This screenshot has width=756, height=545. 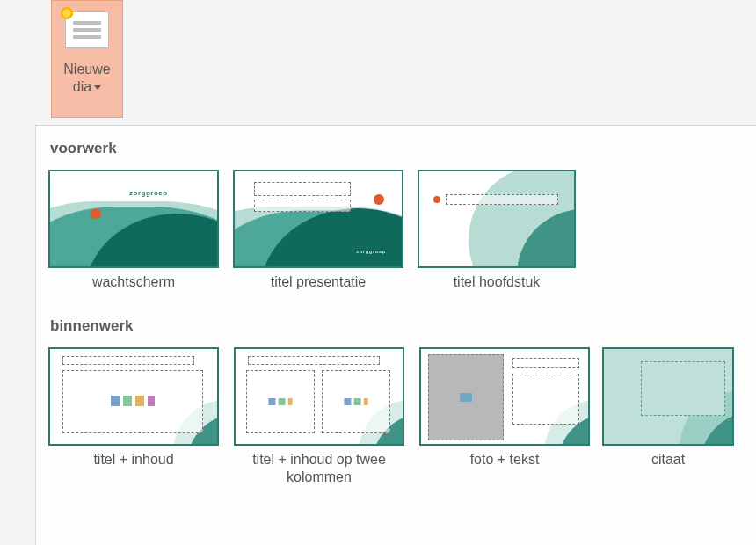 What do you see at coordinates (319, 469) in the screenshot?
I see `layout-caption: titel + inhoud op twee kolommen` at bounding box center [319, 469].